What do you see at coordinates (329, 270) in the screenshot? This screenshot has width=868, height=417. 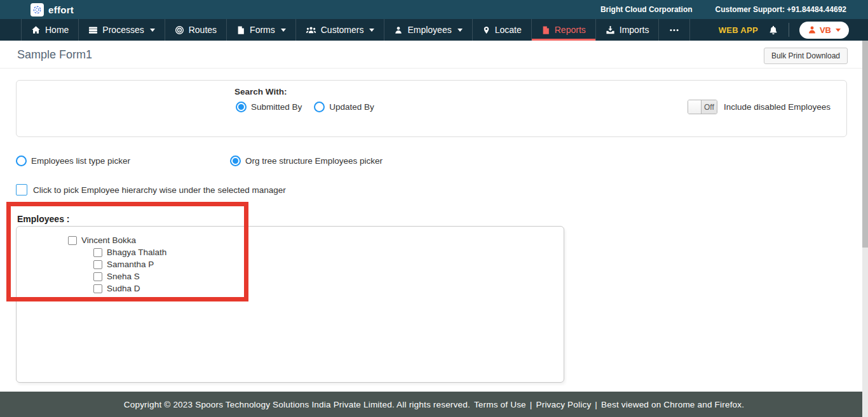 I see `tree-children: Bhagya Thalath Samantha P Sneha S Sudha …` at bounding box center [329, 270].